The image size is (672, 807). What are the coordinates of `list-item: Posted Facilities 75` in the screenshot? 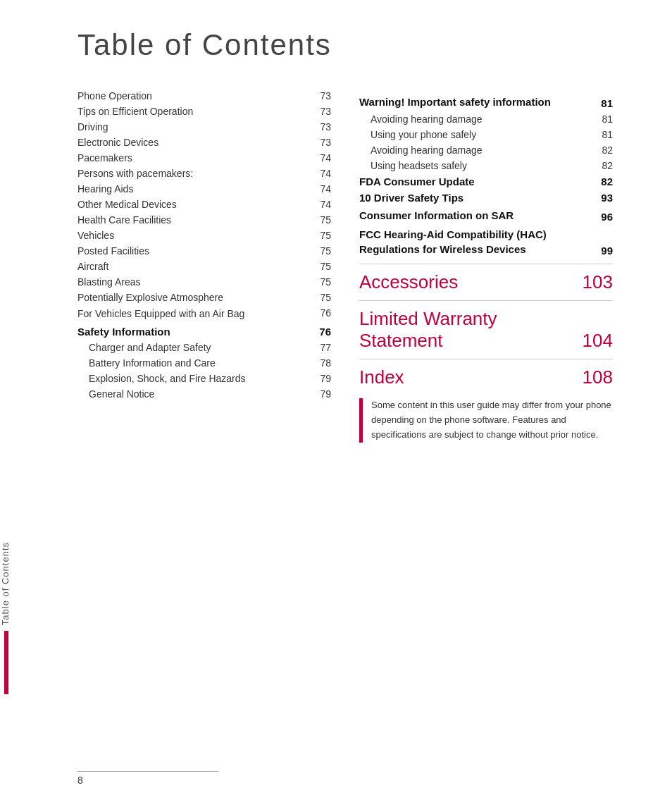 It's located at (204, 251).